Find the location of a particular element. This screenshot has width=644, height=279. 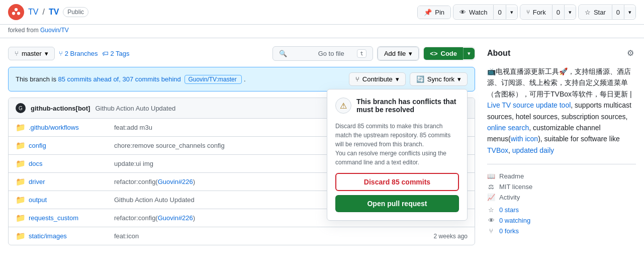

commit-bar-actions: ⑂ Contribute ▾ 🔄 Sync fork ▾ ⚠ is located at coordinates (408, 79).